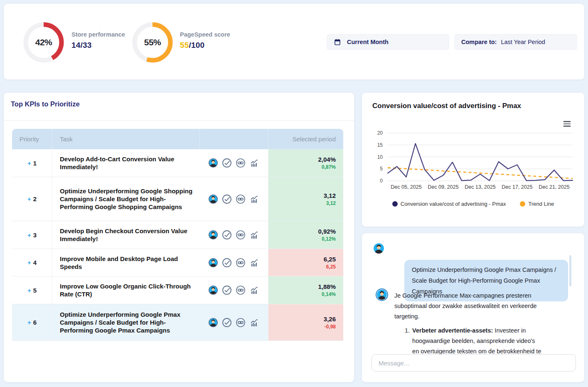 The image size is (588, 387). What do you see at coordinates (178, 235) in the screenshot?
I see `table-row: +3 Develop Begin Checkout Conversion Val…` at bounding box center [178, 235].